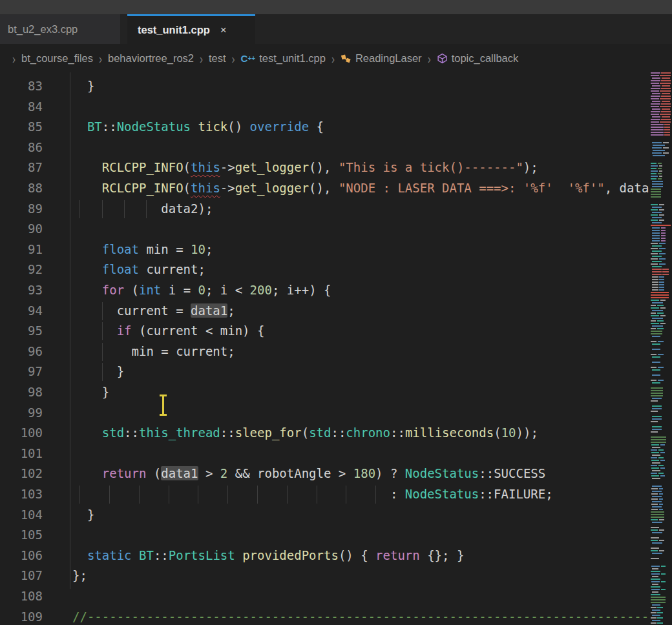 The width and height of the screenshot is (672, 625). Describe the element at coordinates (325, 189) in the screenshot. I see `code-line: 88 RCLCPP_INFO(this->get_logger(), "NODE…` at that location.